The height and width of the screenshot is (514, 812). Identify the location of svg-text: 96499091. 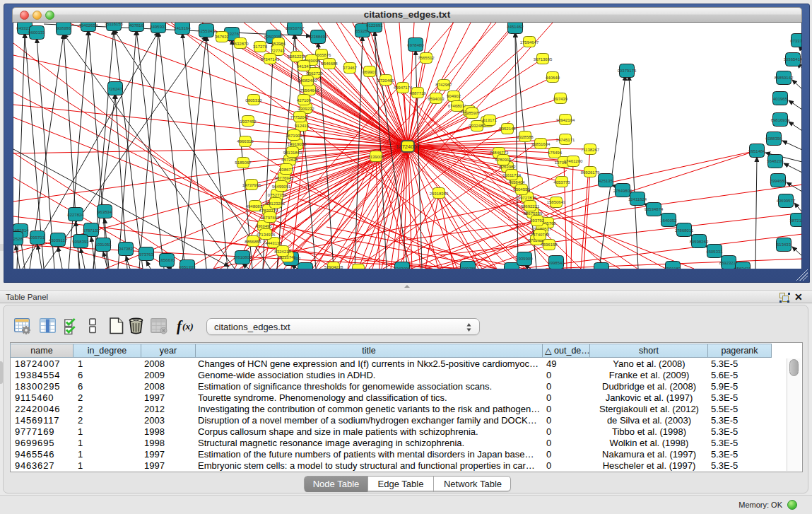
(281, 187).